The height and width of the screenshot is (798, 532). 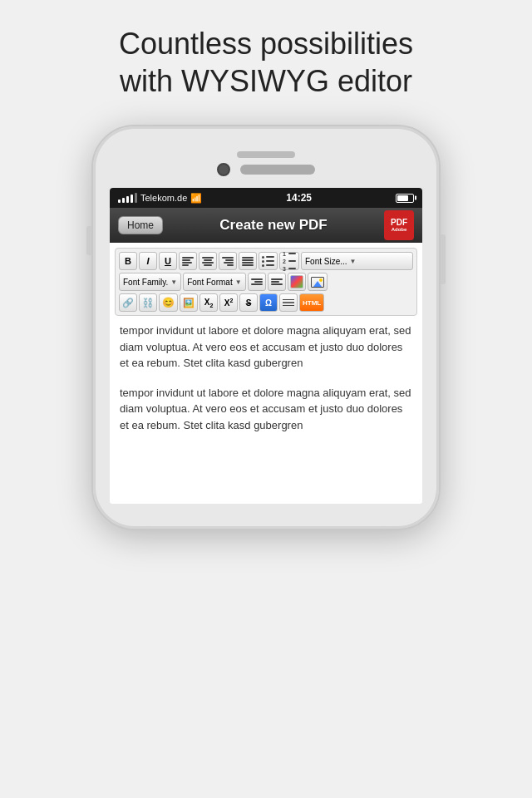 I want to click on font-family-dropdown-arrow: ▼, so click(x=174, y=283).